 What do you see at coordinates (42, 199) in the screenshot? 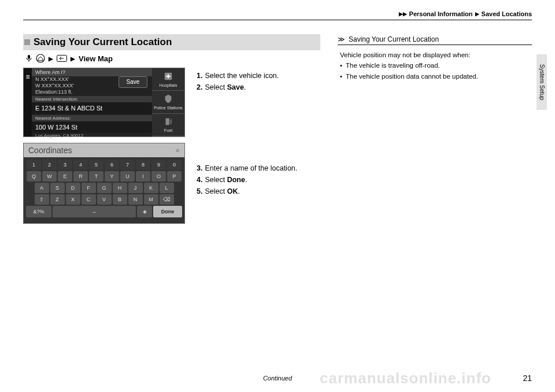
I see `shift-key: ⇧` at bounding box center [42, 199].